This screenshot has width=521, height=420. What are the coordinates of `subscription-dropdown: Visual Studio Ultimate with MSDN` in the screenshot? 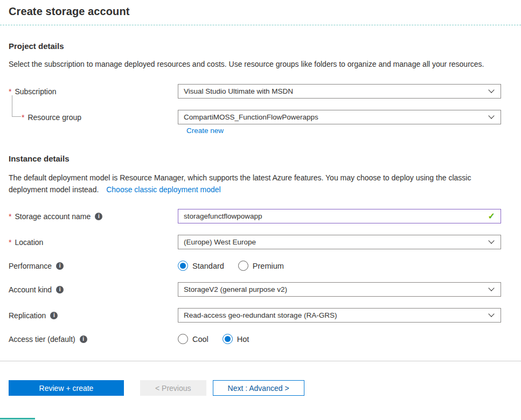 It's located at (339, 92).